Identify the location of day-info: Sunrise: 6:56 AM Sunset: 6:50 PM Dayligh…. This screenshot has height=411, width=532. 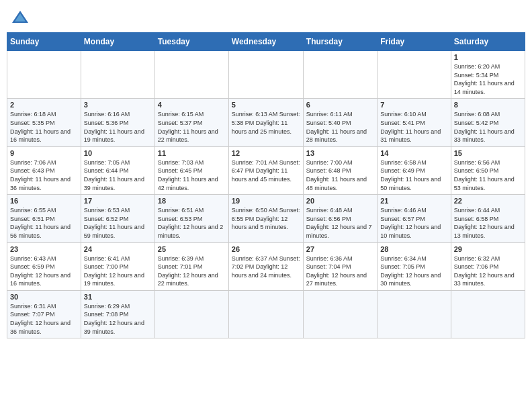
(488, 175).